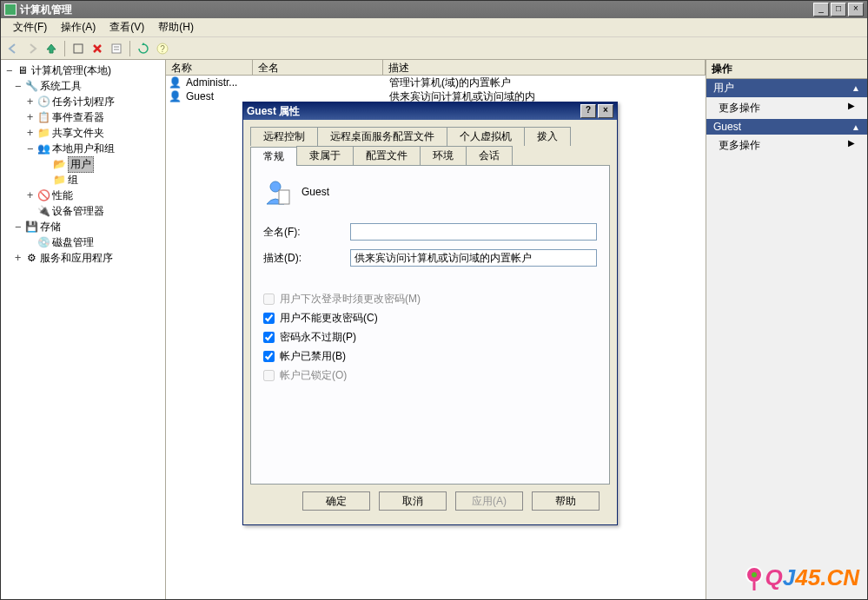 The height and width of the screenshot is (600, 868). What do you see at coordinates (415, 10) in the screenshot?
I see `window-title: 计算机管理` at bounding box center [415, 10].